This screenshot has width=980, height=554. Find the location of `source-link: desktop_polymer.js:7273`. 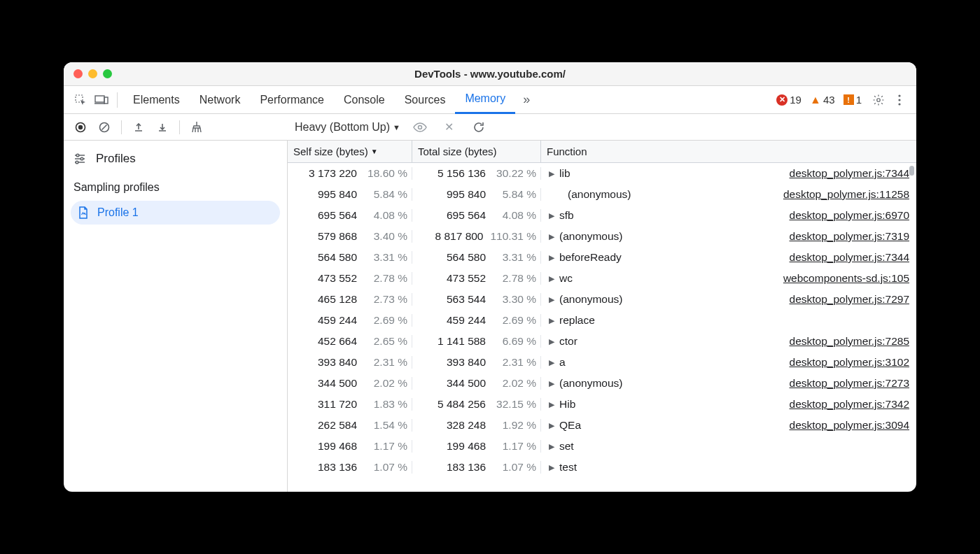

source-link: desktop_polymer.js:7273 is located at coordinates (850, 383).